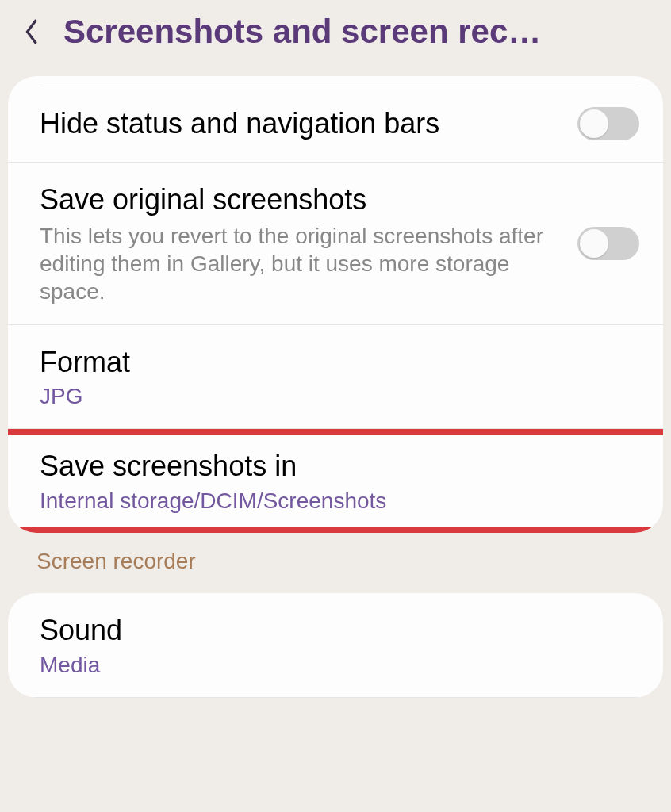  What do you see at coordinates (336, 124) in the screenshot?
I see `setting-hide-status-bars: Hide status and navigation bars` at bounding box center [336, 124].